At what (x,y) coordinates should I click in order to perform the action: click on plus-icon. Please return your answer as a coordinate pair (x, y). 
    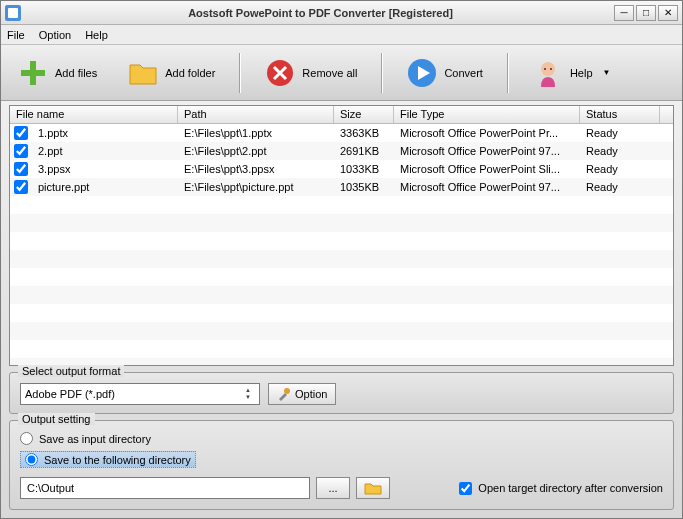
    Looking at the image, I should click on (33, 73).